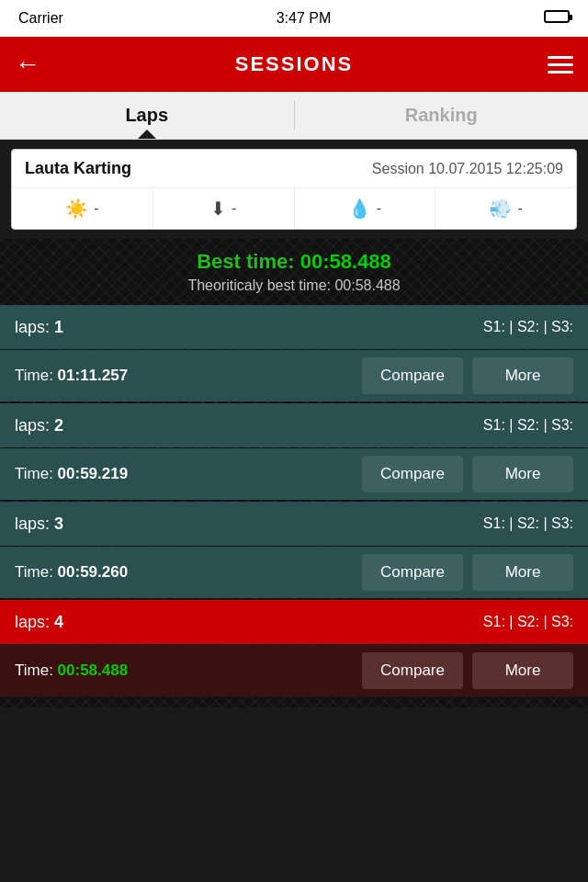  What do you see at coordinates (219, 209) in the screenshot?
I see `download-icon: ⬇` at bounding box center [219, 209].